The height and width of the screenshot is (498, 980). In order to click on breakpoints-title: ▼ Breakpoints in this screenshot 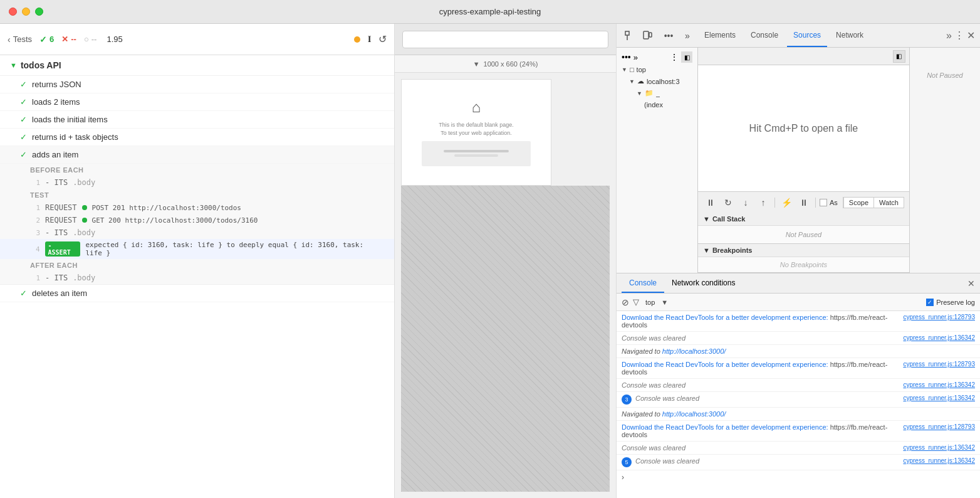, I will do `click(803, 251)`.